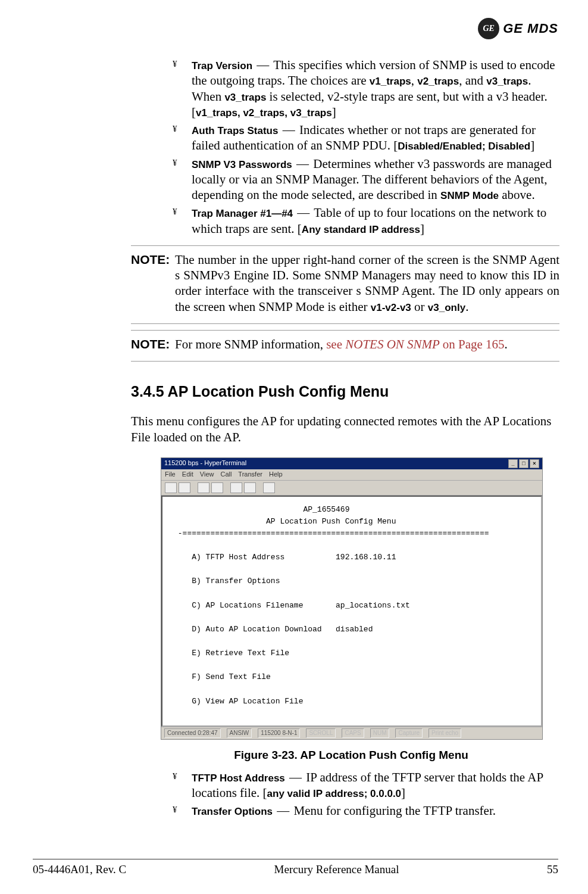 Image resolution: width=588 pixels, height=894 pixels. What do you see at coordinates (239, 734) in the screenshot?
I see `status-cell: ANSIW` at bounding box center [239, 734].